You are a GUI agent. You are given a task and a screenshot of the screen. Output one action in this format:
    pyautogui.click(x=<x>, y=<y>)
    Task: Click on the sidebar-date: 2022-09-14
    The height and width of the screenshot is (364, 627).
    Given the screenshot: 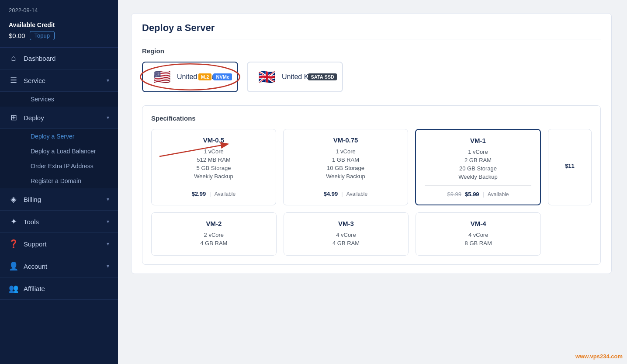 What is the action you would take?
    pyautogui.click(x=59, y=9)
    